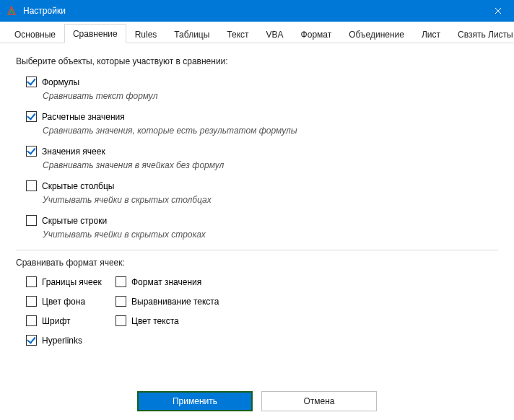 The image size is (514, 420). Describe the element at coordinates (35, 34) in the screenshot. I see `tab-main: Основные` at that location.